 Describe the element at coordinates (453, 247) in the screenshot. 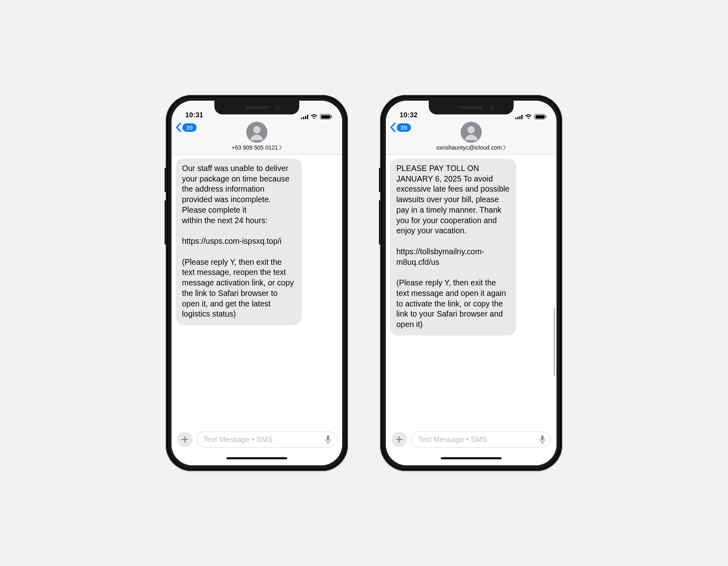

I see `message-bubble: PLEASE PAY TOLL ON JANUARY 6, 2025 To av…` at that location.